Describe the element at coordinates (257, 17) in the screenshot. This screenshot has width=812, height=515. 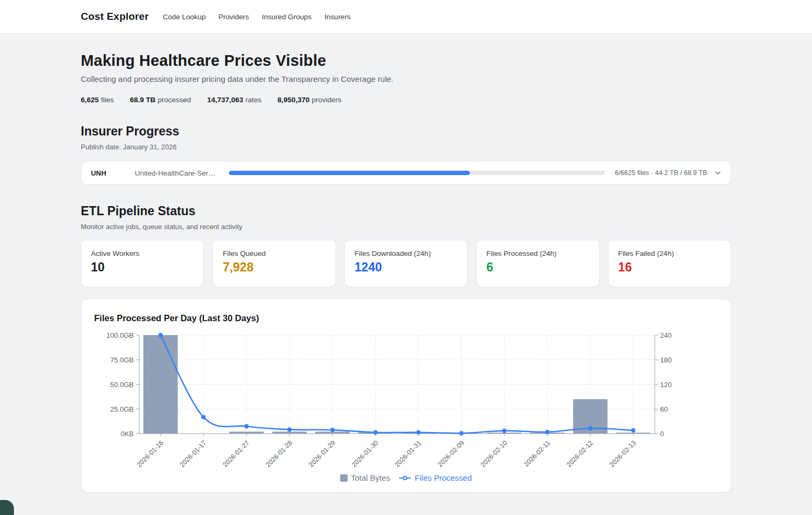
I see `main-nav: Code Lookup Providers Insured Groups Ins…` at that location.